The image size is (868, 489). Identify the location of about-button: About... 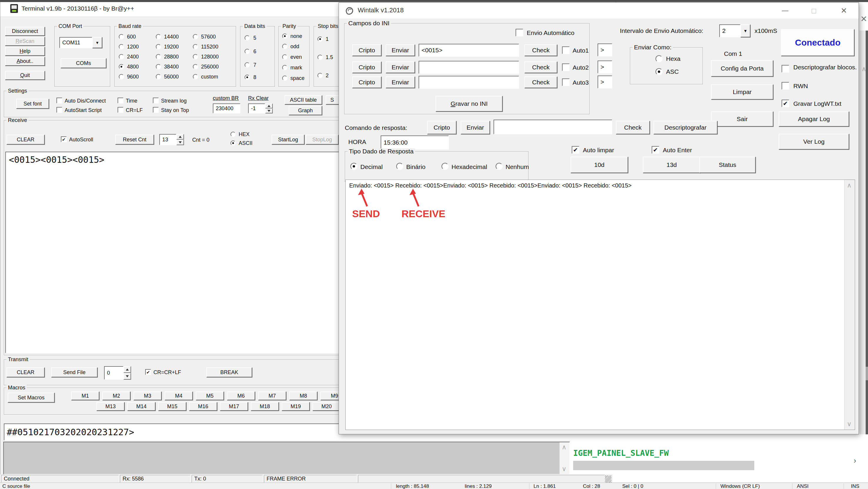
(25, 61).